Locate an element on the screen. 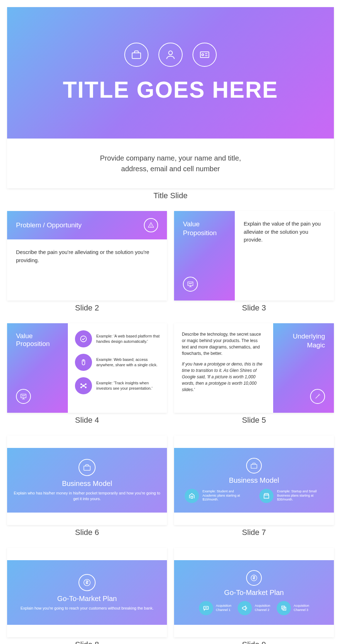 The height and width of the screenshot is (644, 341). s3-body: Explain the value of the pain you allevi… is located at coordinates (284, 256).